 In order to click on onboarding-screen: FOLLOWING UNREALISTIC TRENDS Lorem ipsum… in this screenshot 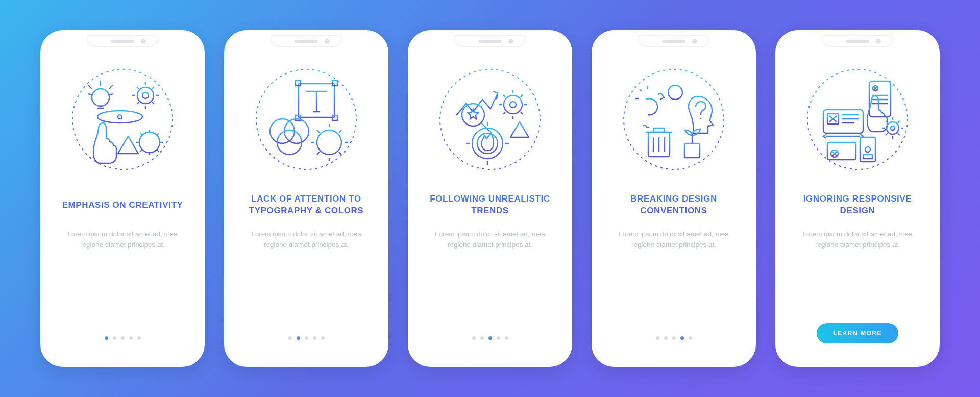, I will do `click(490, 198)`.